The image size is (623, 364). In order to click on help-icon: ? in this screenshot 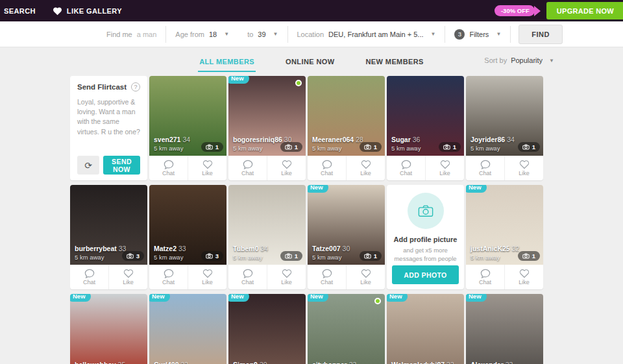, I will do `click(136, 87)`.